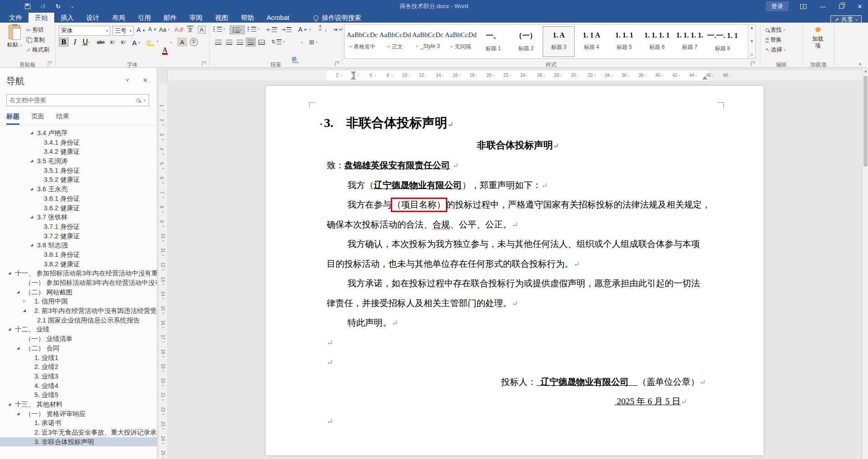 The height and width of the screenshot is (459, 868). What do you see at coordinates (79, 432) in the screenshot?
I see `nav-tree-item: 2. 近3年无食品安全事故、重大投诉记录承诺函` at bounding box center [79, 432].